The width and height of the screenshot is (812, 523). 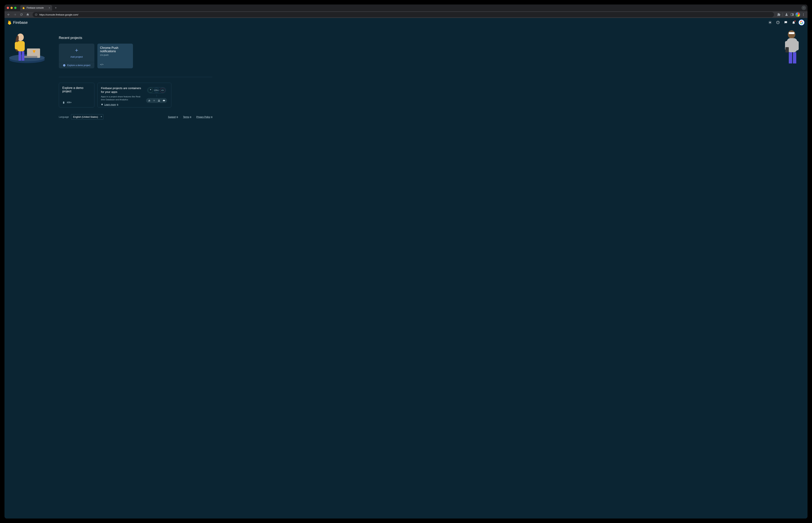 What do you see at coordinates (9, 15) in the screenshot?
I see `back-button` at bounding box center [9, 15].